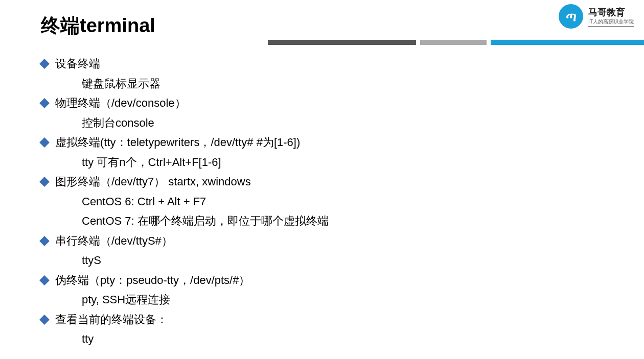  What do you see at coordinates (342, 241) in the screenshot?
I see `bullet-item: 串行终端（/dev/ttyS#）` at bounding box center [342, 241].